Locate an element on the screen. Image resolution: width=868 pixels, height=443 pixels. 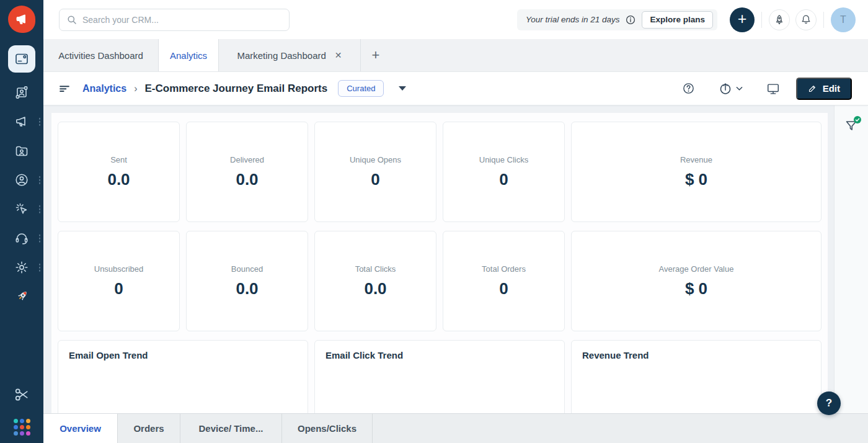
tab-label: Activities Dashboard is located at coordinates (100, 56).